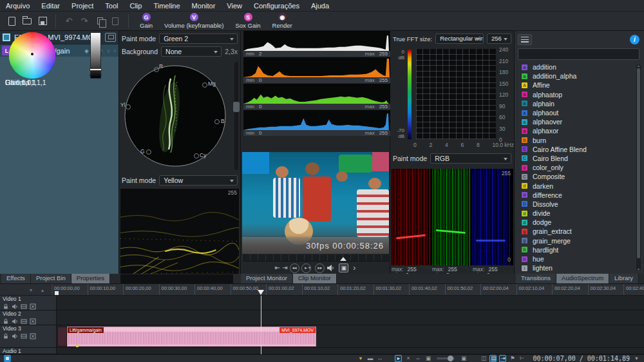 The height and width of the screenshot is (362, 644). I want to click on menu-item: Arquivo, so click(18, 6).